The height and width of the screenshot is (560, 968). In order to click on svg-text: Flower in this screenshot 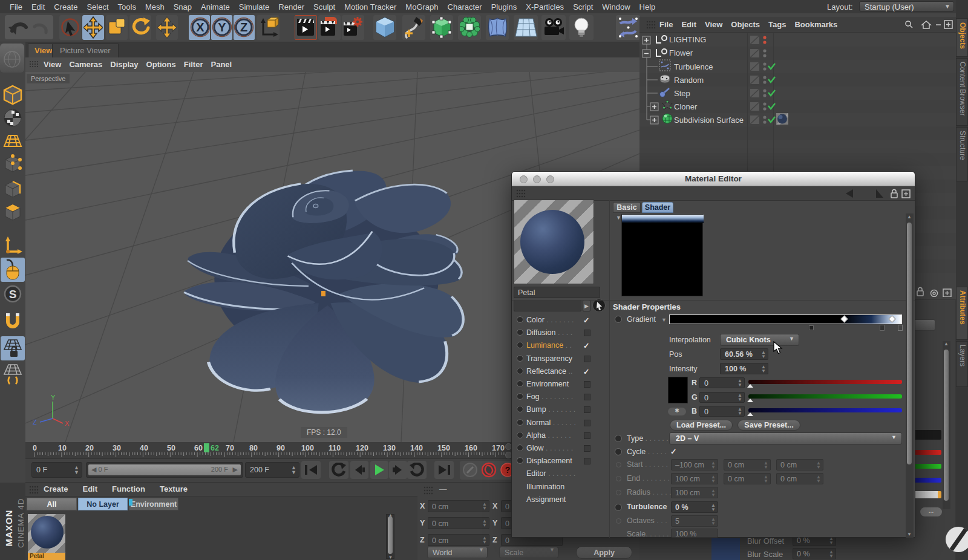, I will do `click(681, 53)`.